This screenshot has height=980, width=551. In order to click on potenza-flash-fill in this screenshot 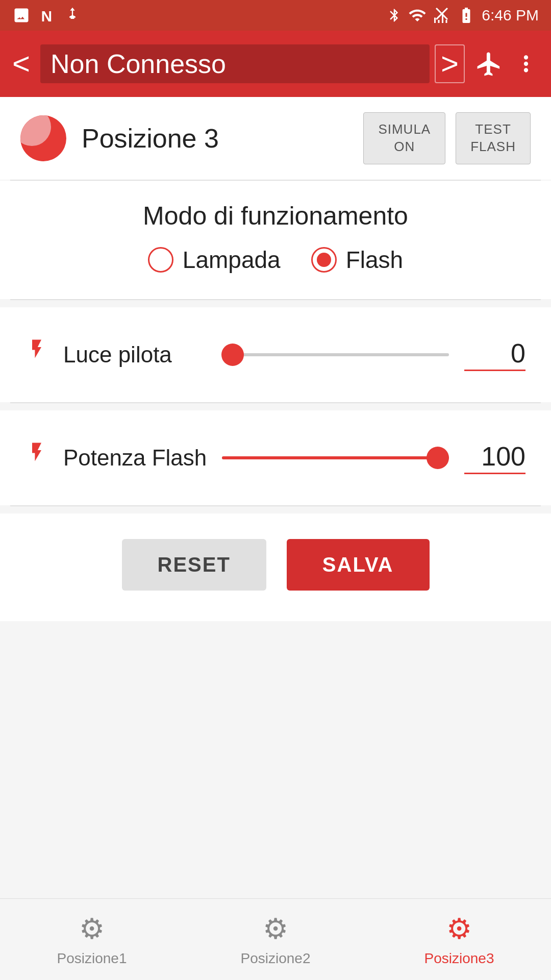, I will do `click(336, 458)`.